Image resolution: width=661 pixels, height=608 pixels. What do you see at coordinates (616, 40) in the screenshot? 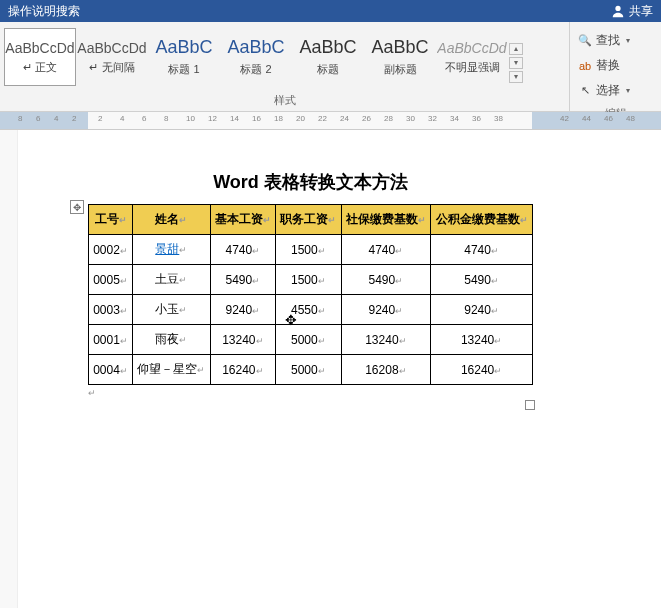
I see `find-button: 🔍 查找 ▾` at bounding box center [616, 40].